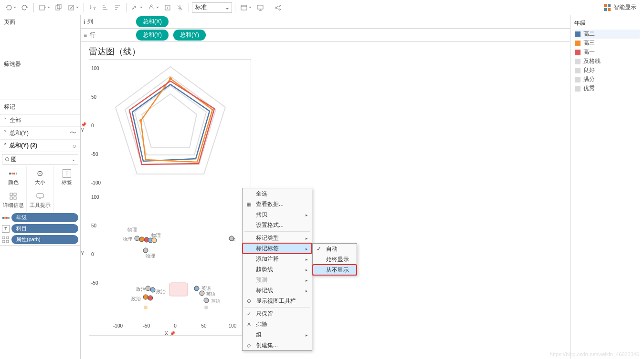 The image size is (644, 359). I want to click on svg-text: 物理, so click(132, 230).